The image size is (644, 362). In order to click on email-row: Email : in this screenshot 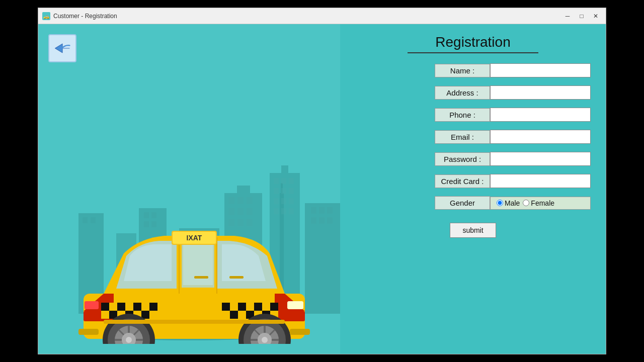, I will do `click(473, 137)`.